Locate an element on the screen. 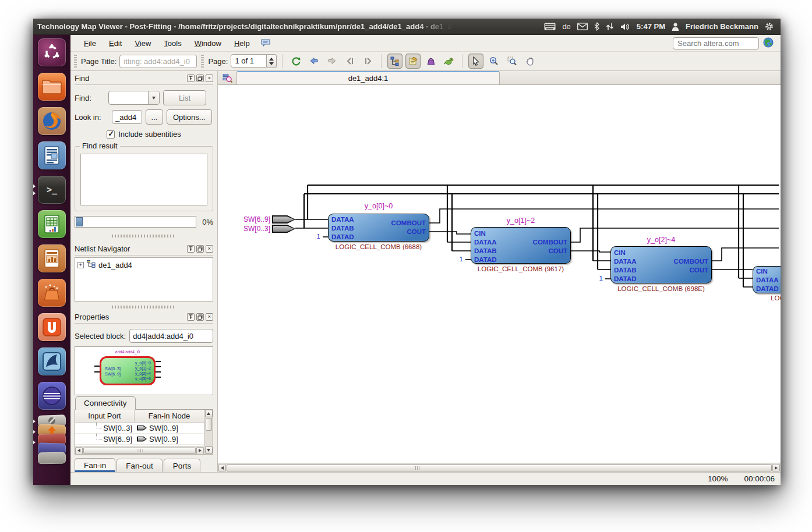 This screenshot has height=532, width=812. network-updown-icon is located at coordinates (610, 27).